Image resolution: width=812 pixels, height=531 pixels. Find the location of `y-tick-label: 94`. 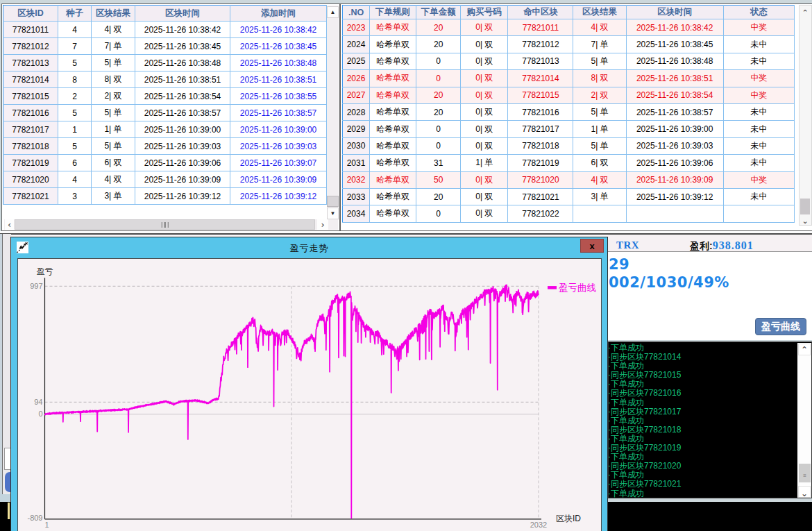

y-tick-label: 94 is located at coordinates (38, 402).